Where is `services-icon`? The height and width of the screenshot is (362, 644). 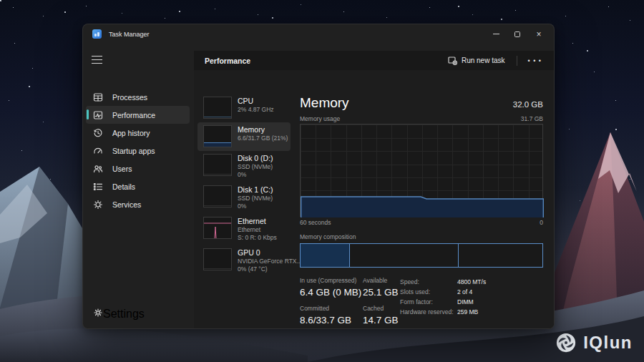
services-icon is located at coordinates (98, 205).